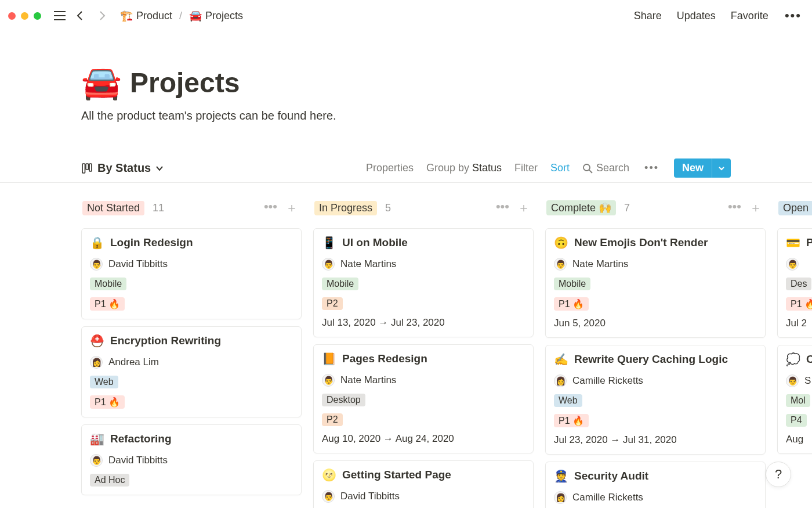 This screenshot has height=508, width=812. Describe the element at coordinates (561, 359) in the screenshot. I see `card-emoji-icon: ✍️` at that location.